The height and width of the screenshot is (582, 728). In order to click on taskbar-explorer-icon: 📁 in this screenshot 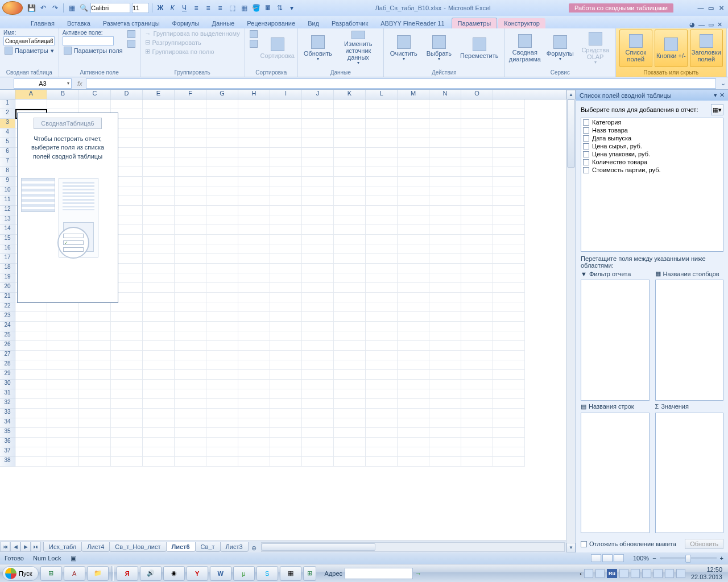, I will do `click(98, 573)`.